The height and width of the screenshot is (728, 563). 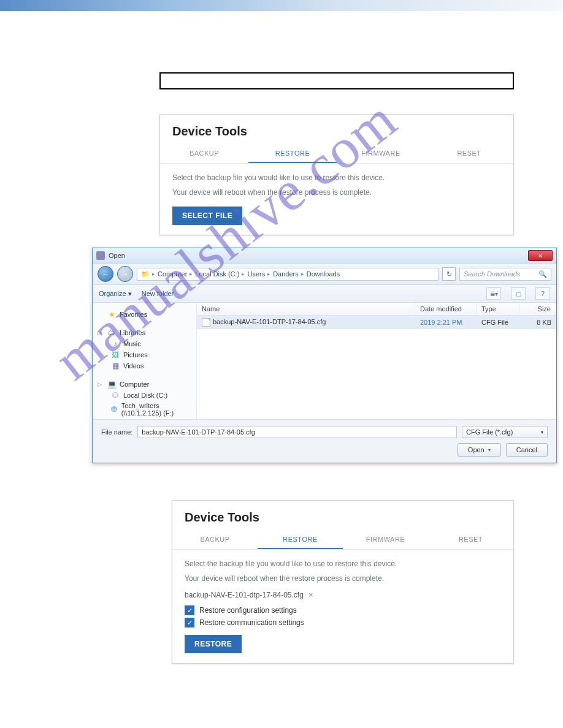 What do you see at coordinates (498, 322) in the screenshot?
I see `file-type-cell: CFG File` at bounding box center [498, 322].